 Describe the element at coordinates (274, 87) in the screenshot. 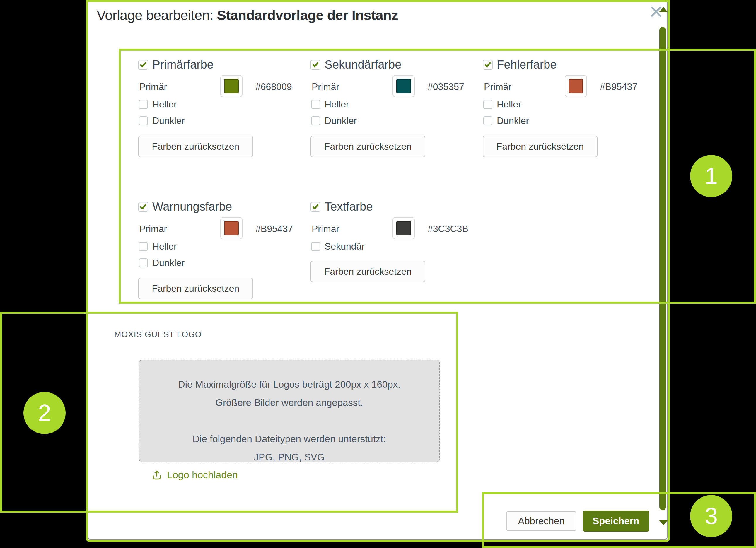

I see `hex-value: #668009` at that location.